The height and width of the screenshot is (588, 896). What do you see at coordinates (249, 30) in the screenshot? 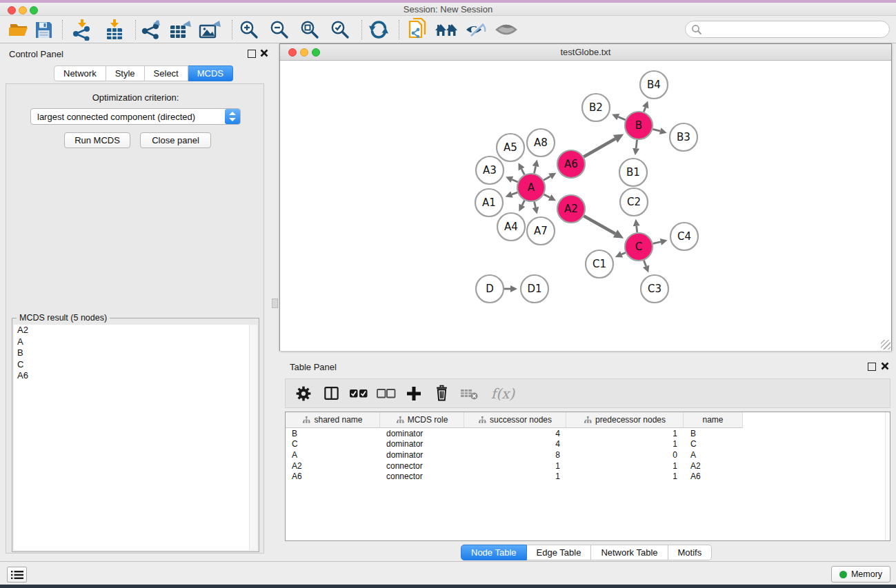
I see `zoom-in-button` at bounding box center [249, 30].